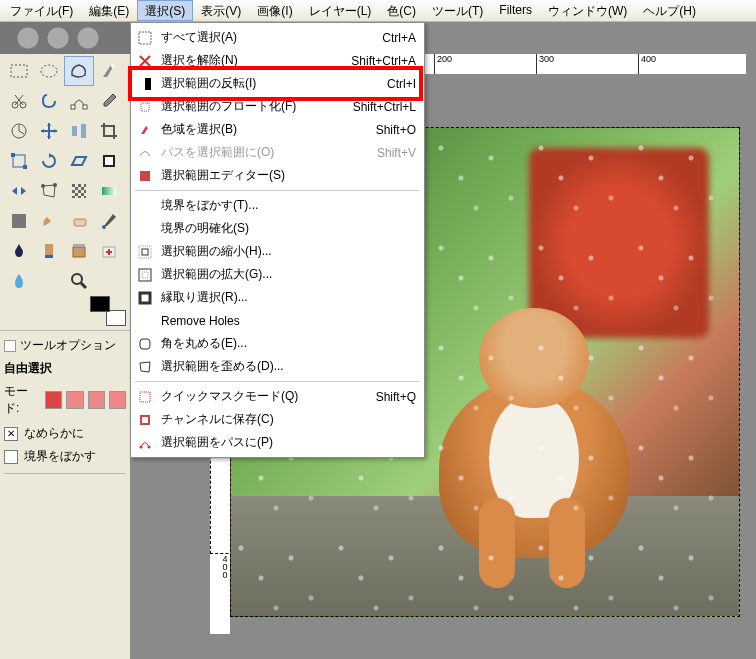 This screenshot has height=659, width=756. Describe the element at coordinates (109, 251) in the screenshot. I see `tool-heal` at that location.